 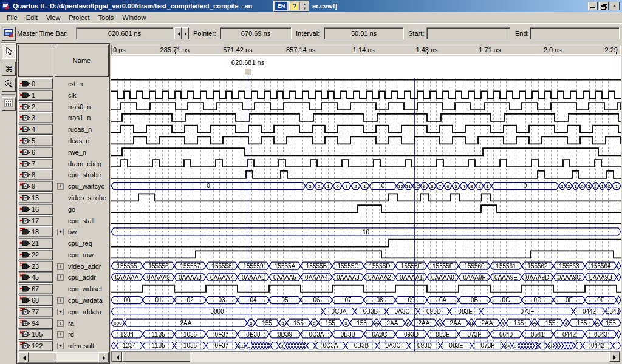 What do you see at coordinates (134, 18) in the screenshot?
I see `menu-window: Window` at bounding box center [134, 18].